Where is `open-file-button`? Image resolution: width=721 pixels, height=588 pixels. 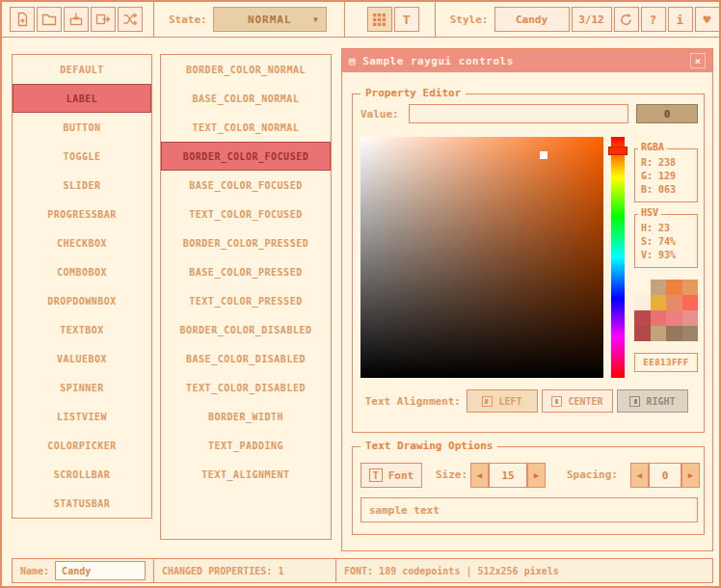 open-file-button is located at coordinates (49, 19).